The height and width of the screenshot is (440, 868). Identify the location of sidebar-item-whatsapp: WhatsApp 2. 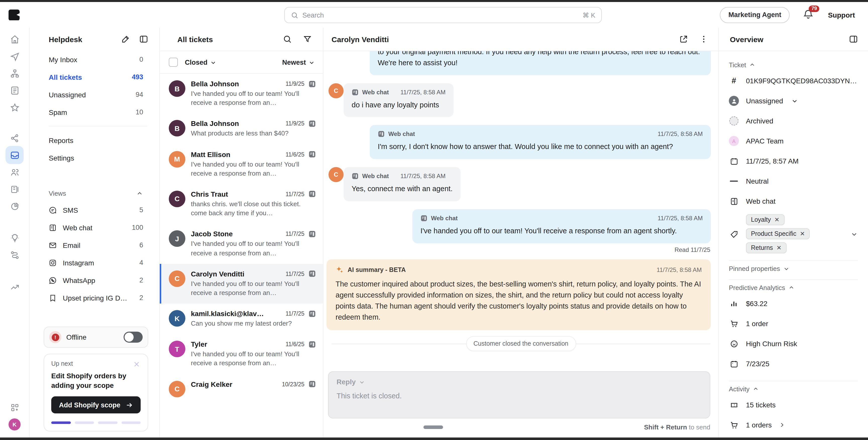
(96, 280).